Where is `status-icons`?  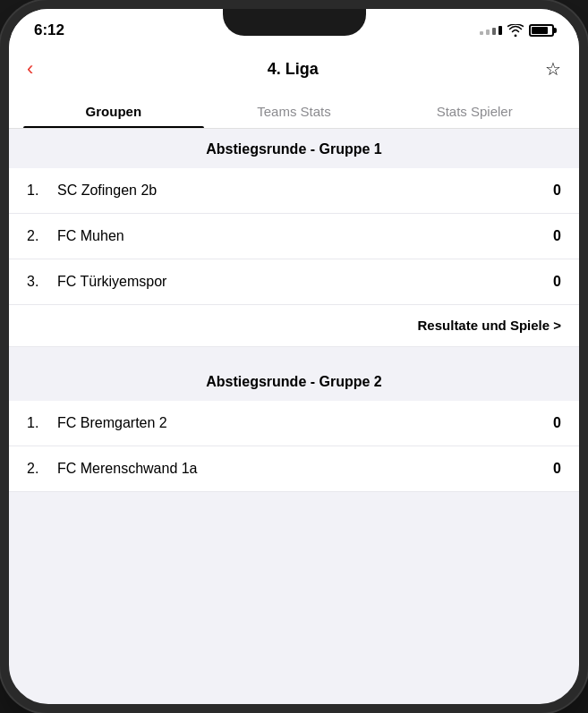 status-icons is located at coordinates (517, 30).